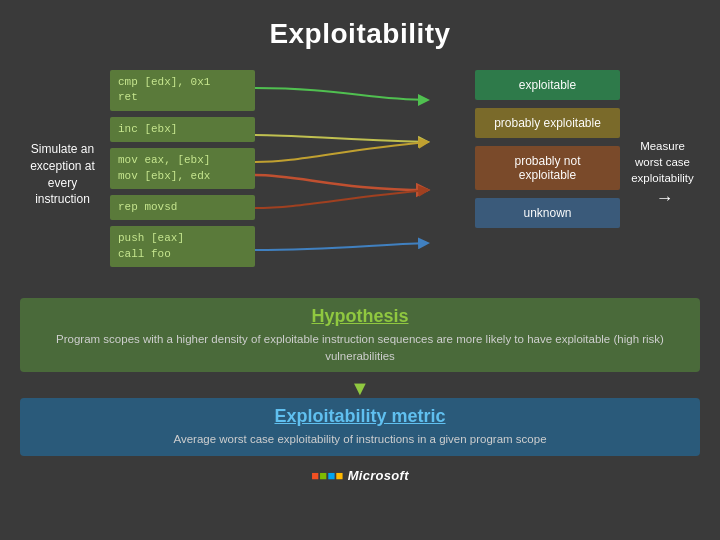 The height and width of the screenshot is (540, 720). I want to click on result-unknown: unknown, so click(548, 213).